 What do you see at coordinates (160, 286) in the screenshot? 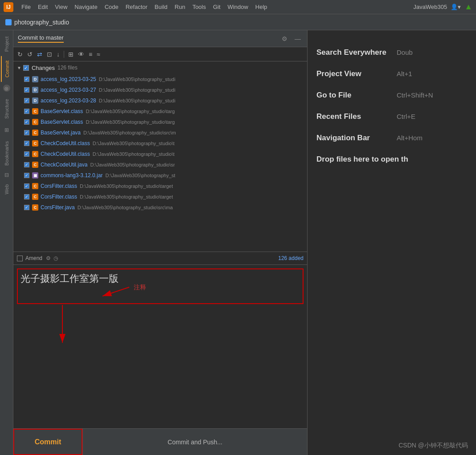
I see `commit-msg-box: 光子摄影工作室第一版` at bounding box center [160, 286].